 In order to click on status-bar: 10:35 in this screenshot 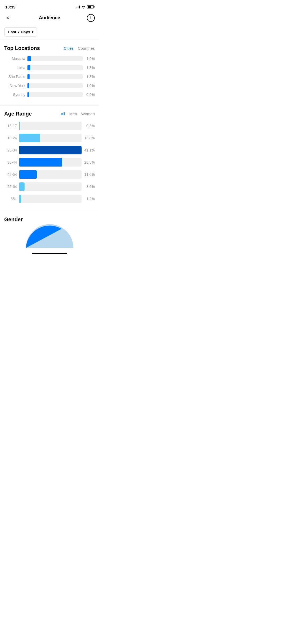, I will do `click(50, 6)`.